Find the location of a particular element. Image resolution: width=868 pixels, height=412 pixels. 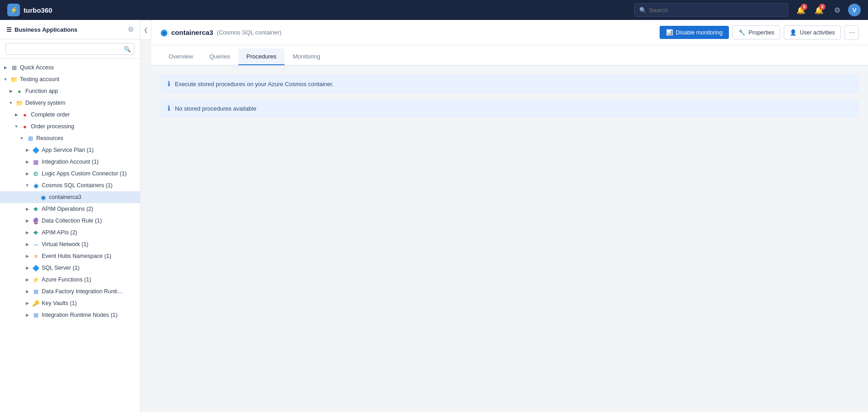

avatar: V is located at coordinates (854, 10).